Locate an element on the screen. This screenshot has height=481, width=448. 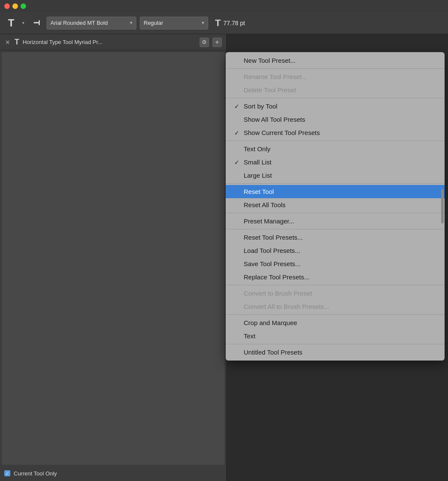
add-icon: + is located at coordinates (217, 42).